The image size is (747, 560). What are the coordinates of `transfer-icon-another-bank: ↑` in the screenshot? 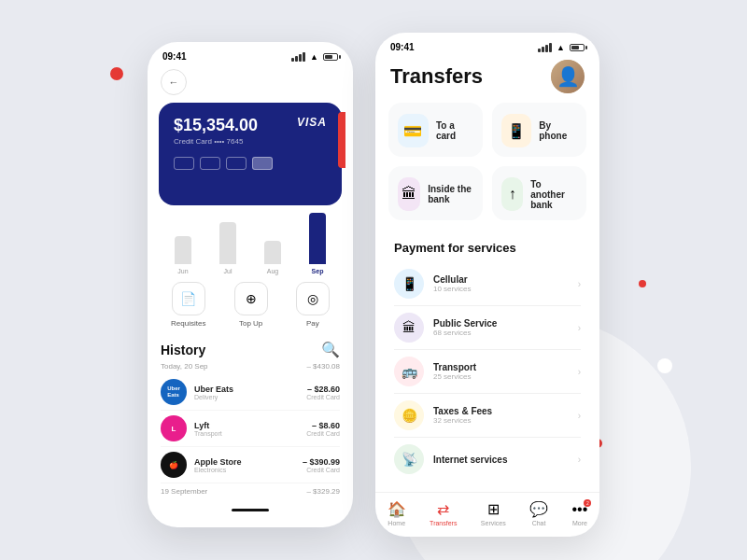 It's located at (512, 194).